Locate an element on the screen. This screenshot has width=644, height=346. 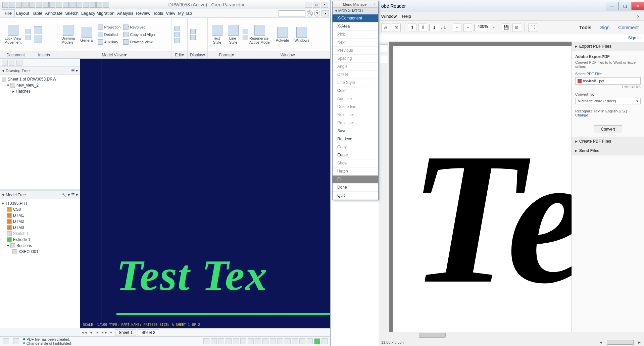
menu-item: X-Component is located at coordinates (355, 18).